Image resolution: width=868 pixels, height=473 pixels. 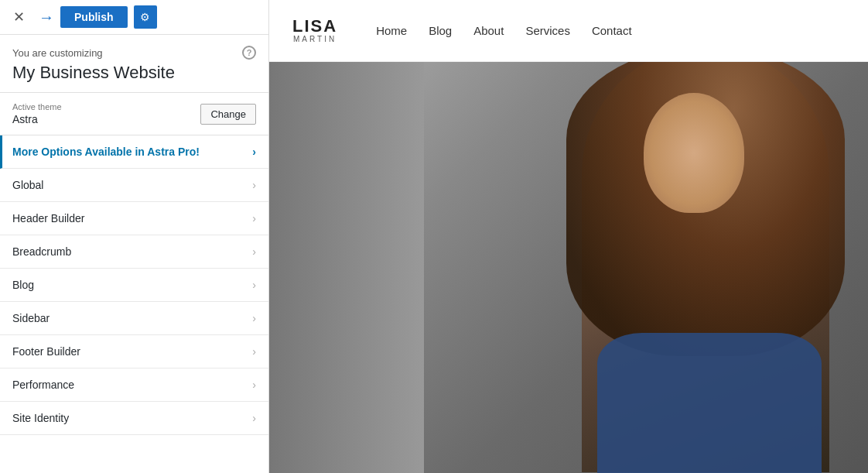 What do you see at coordinates (135, 73) in the screenshot?
I see `site-name: My Business Website` at bounding box center [135, 73].